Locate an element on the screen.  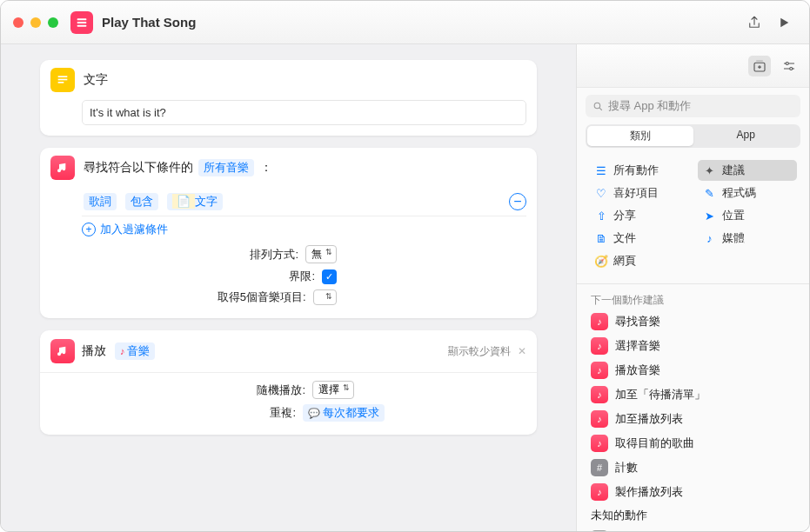
category-segment: 類別 App is located at coordinates (693, 136).